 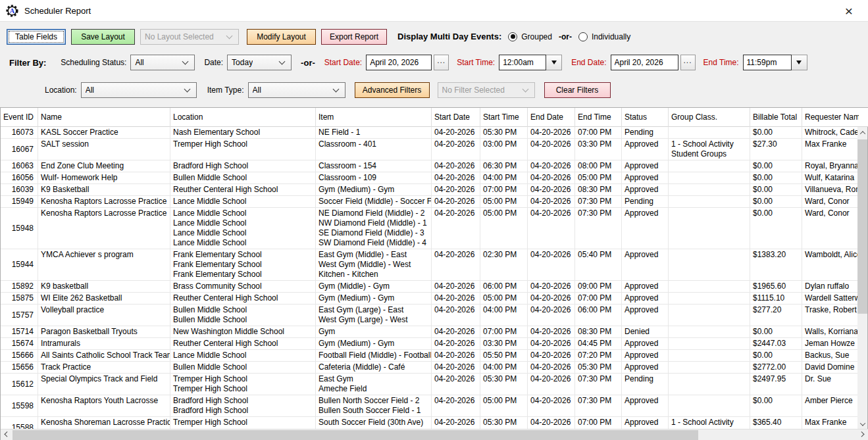 I want to click on start-time-input, so click(x=523, y=62).